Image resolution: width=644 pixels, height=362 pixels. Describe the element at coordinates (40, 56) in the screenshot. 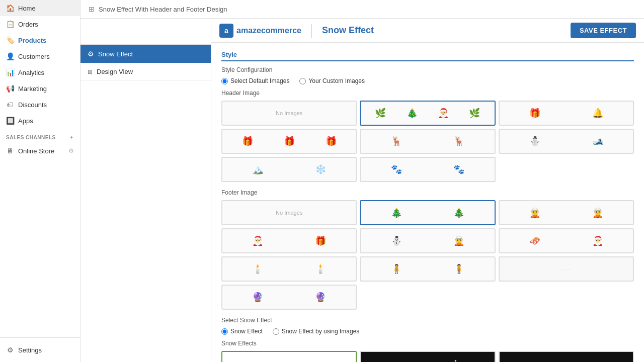

I see `sidebar-item-customers: 👤 Customers` at that location.